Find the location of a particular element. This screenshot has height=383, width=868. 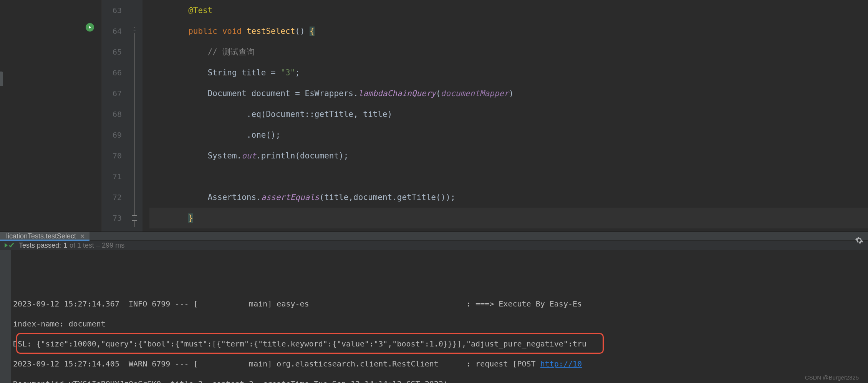

expand-icon is located at coordinates (6, 245).